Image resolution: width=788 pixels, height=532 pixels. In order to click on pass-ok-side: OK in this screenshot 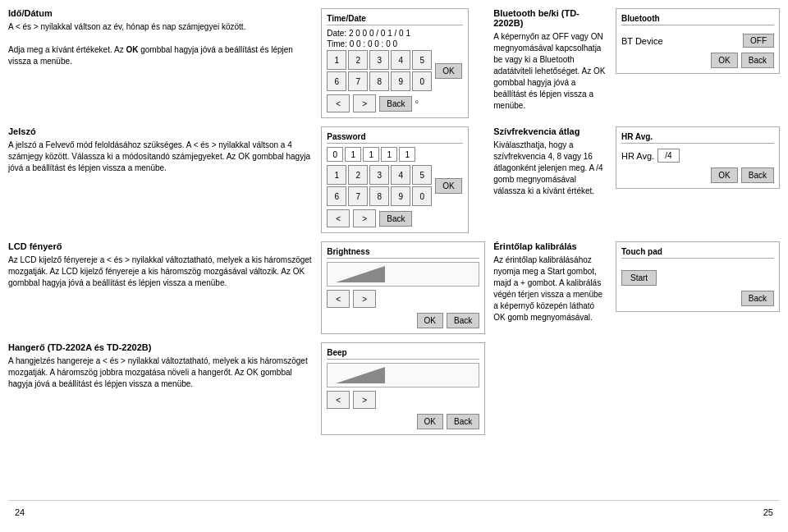, I will do `click(448, 186)`.